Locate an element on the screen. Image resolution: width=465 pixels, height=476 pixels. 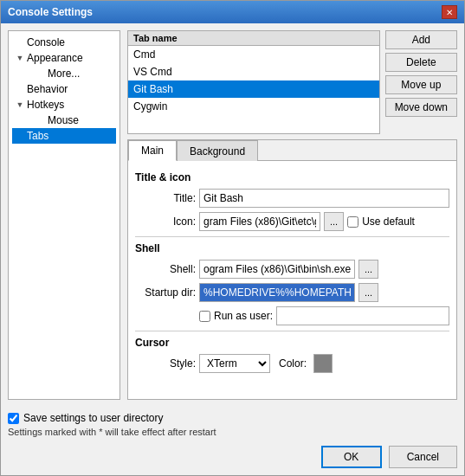
use-default-label: Use default is located at coordinates (388, 222).